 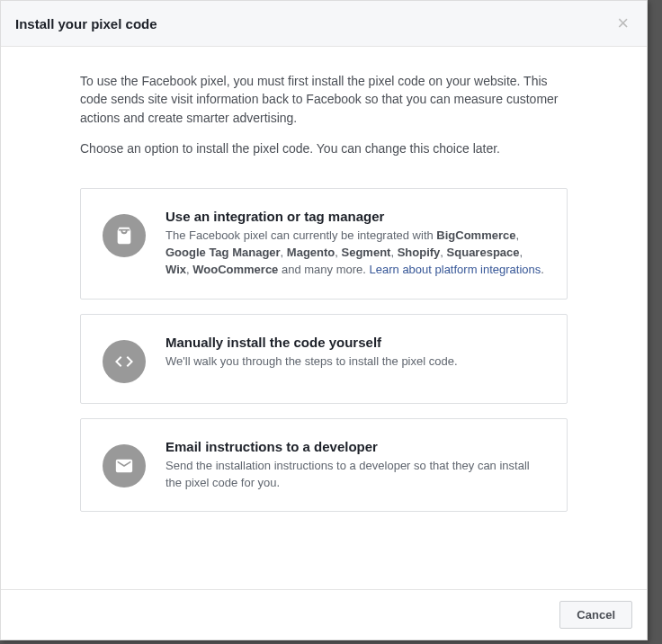 I want to click on option-integration: Use an integration or tag manager The Fa…, so click(x=324, y=244).